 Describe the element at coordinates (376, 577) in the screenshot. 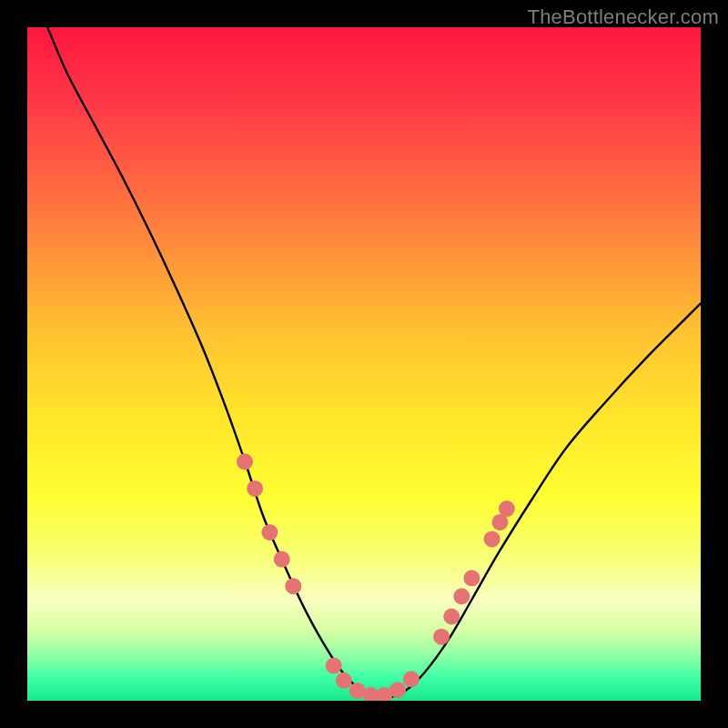

I see `highlight-dots-group` at that location.